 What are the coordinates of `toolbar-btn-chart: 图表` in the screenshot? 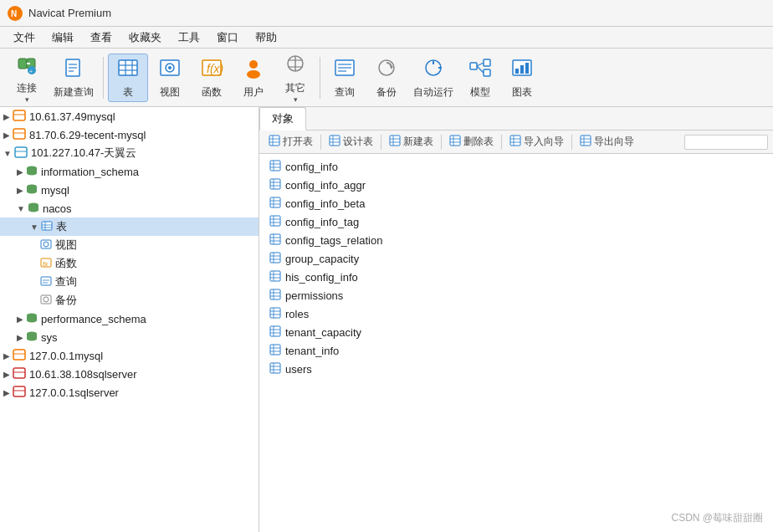 It's located at (522, 78).